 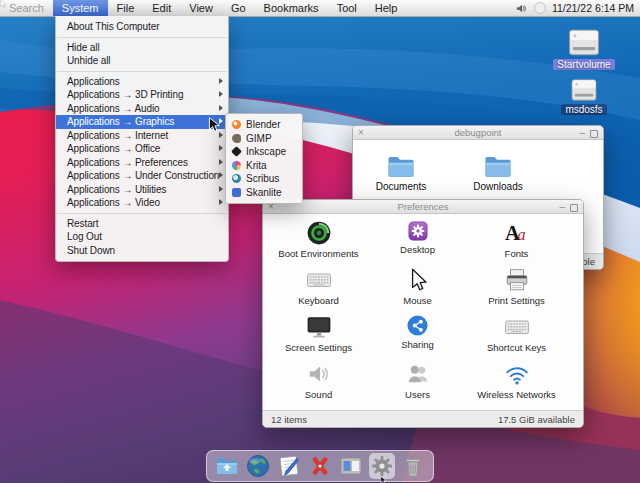 I want to click on prefs-item-sound: Sound, so click(x=318, y=382).